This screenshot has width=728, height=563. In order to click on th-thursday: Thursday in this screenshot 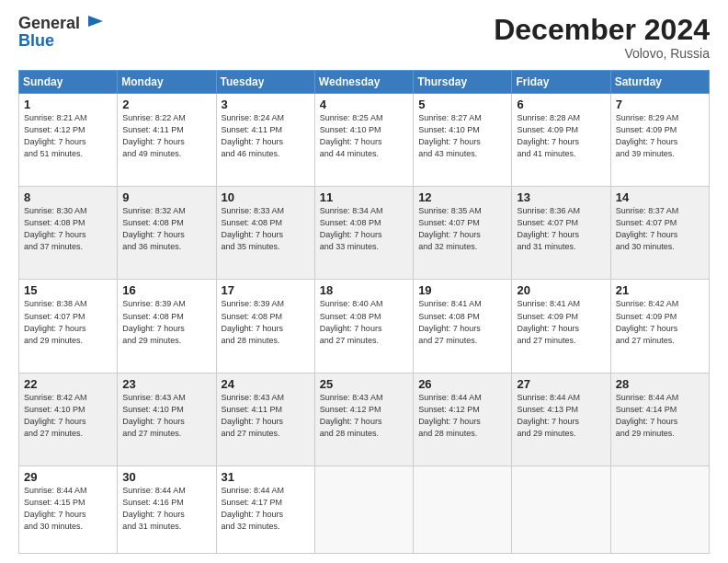, I will do `click(463, 83)`.